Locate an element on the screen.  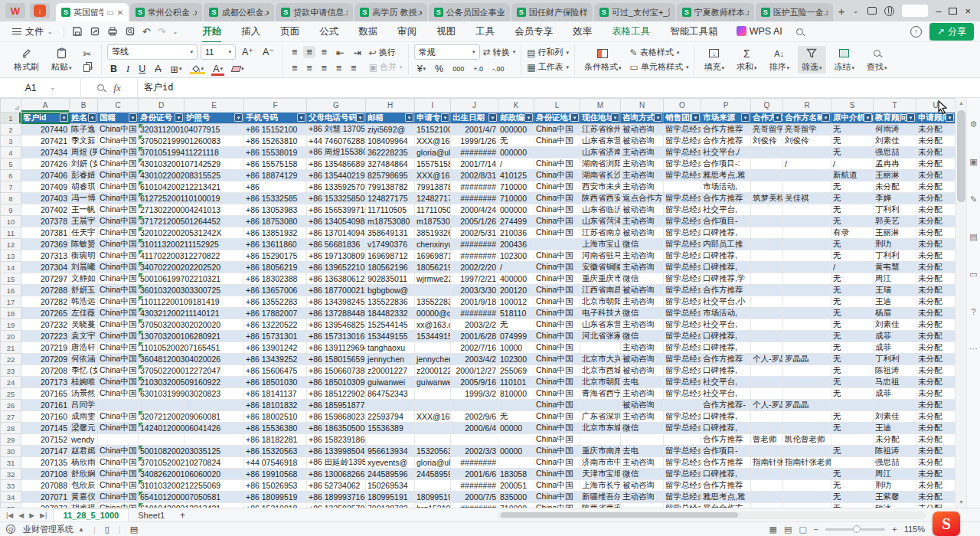
menu-wps-ai: WPS AI is located at coordinates (760, 31).